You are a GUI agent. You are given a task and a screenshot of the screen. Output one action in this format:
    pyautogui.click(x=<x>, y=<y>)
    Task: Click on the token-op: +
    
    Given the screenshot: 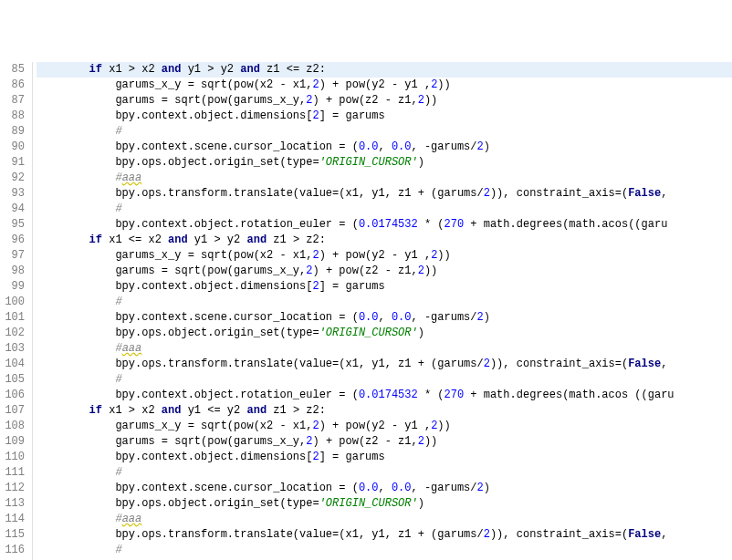 What is the action you would take?
    pyautogui.click(x=329, y=441)
    